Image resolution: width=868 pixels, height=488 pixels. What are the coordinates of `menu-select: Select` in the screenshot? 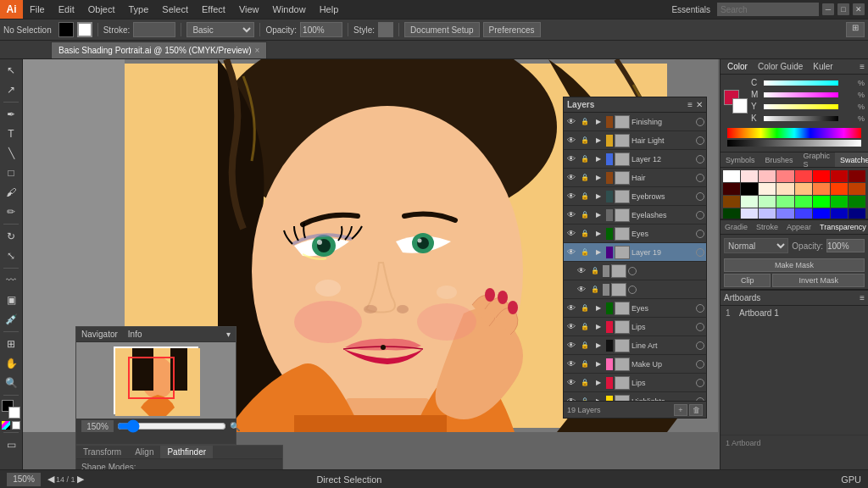 It's located at (175, 9).